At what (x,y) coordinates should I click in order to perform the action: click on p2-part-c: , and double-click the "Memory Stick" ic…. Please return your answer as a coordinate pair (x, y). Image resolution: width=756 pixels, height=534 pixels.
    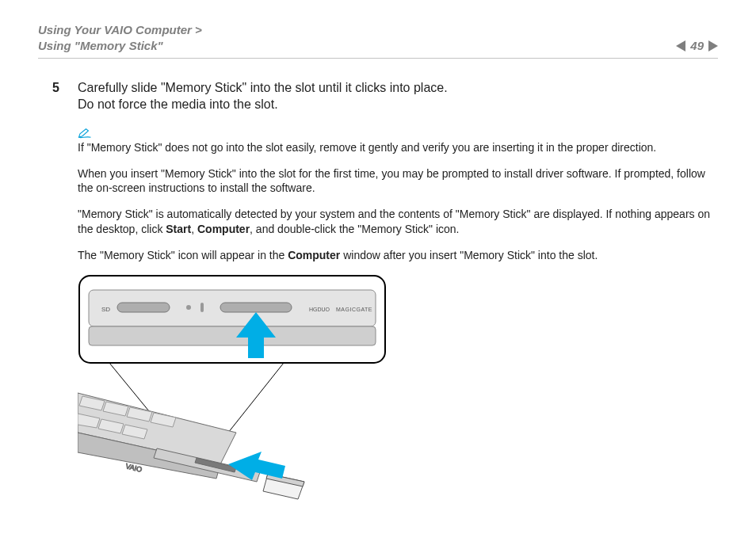
    Looking at the image, I should click on (354, 229).